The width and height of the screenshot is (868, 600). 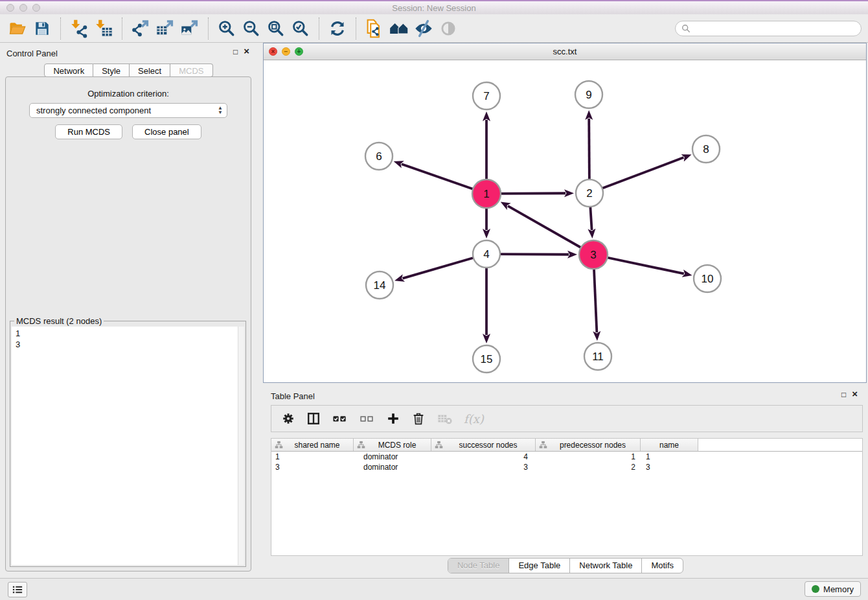 What do you see at coordinates (706, 149) in the screenshot?
I see `graph-node-8: 8` at bounding box center [706, 149].